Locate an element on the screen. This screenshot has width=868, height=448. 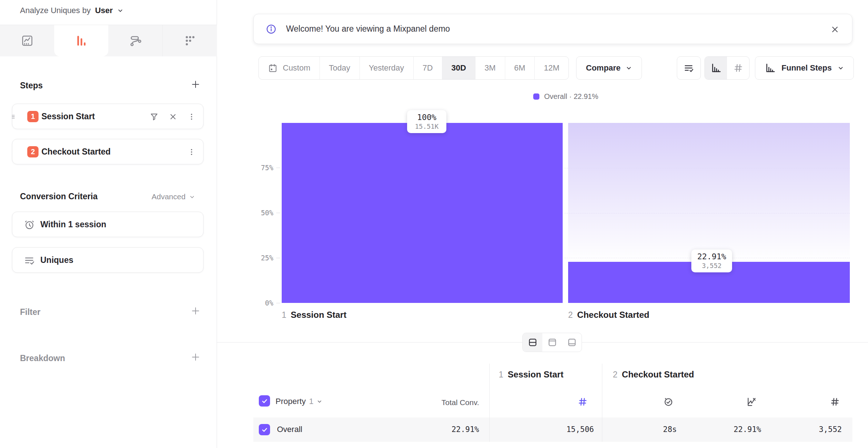
tab-insights is located at coordinates (27, 41).